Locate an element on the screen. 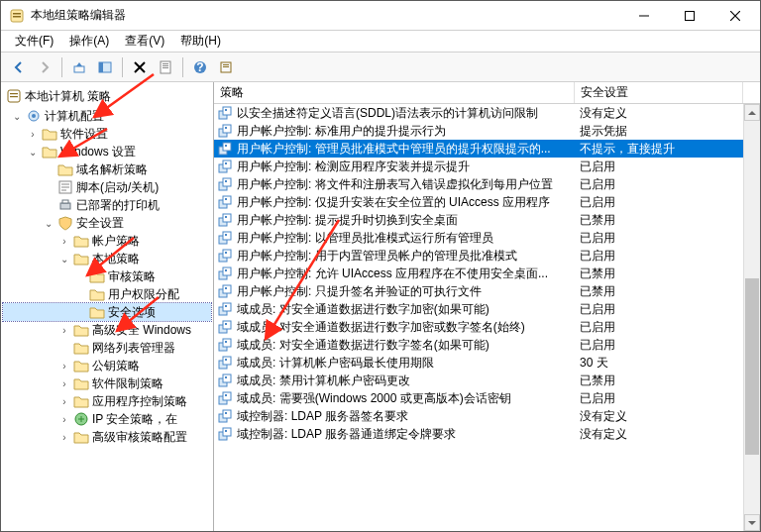 This screenshot has height=532, width=761. policy-security-setting: 30 天 is located at coordinates (658, 363).